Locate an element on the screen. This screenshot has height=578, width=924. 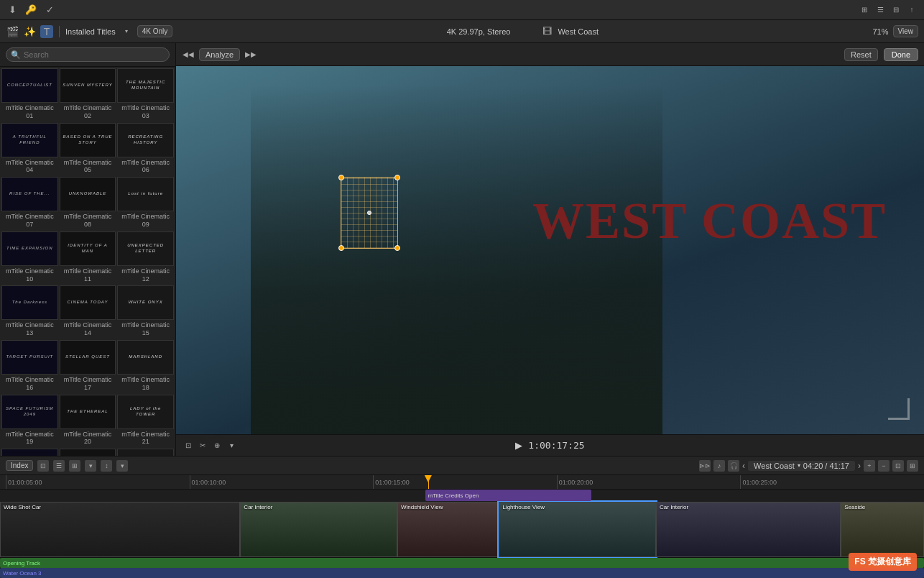
title-item: MARSHLAND mTitle Cinematic 18 is located at coordinates (145, 367).